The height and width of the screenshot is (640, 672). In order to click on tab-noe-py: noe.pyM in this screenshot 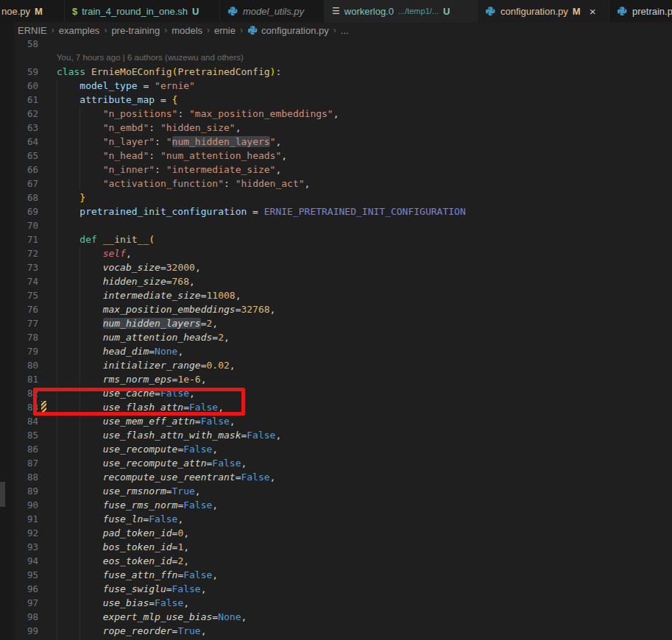, I will do `click(32, 11)`.